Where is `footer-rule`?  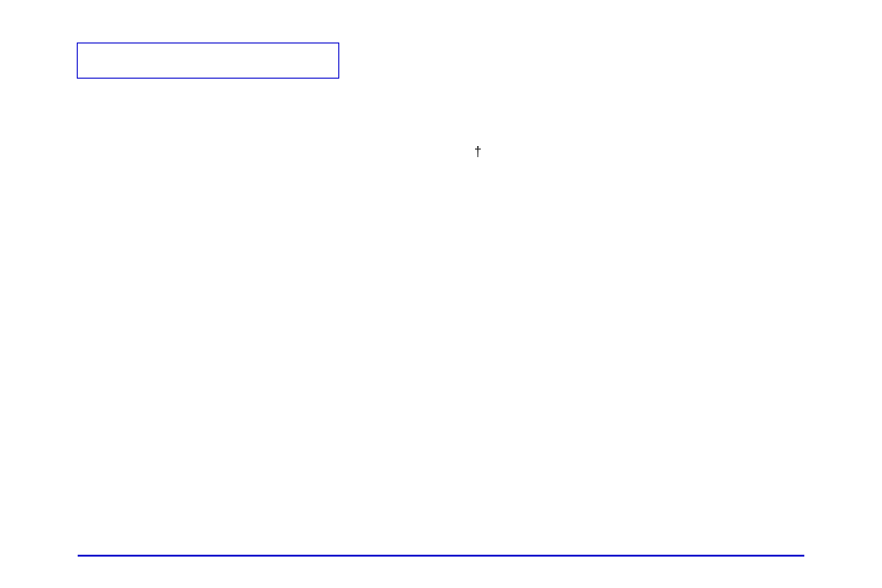
footer-rule is located at coordinates (441, 556).